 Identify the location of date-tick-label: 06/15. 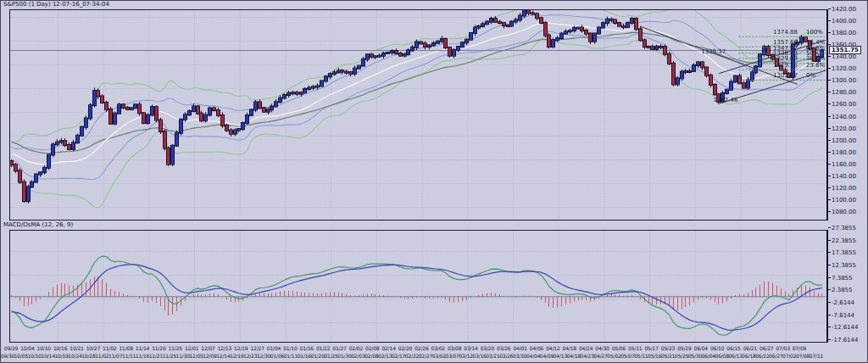
(733, 348).